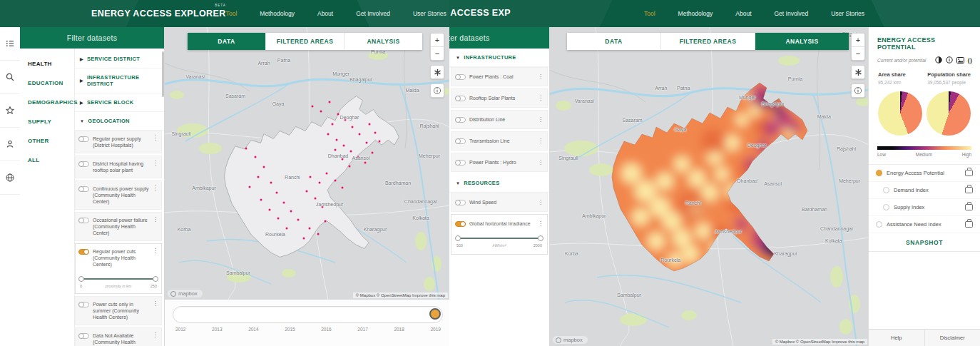 This screenshot has width=980, height=346. Describe the element at coordinates (924, 243) in the screenshot. I see `snapshot-button: SNAPSHOT` at that location.